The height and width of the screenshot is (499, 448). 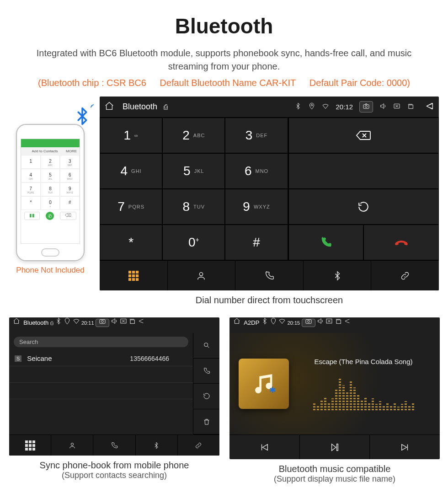 What do you see at coordinates (256, 242) in the screenshot?
I see `key-#: #` at bounding box center [256, 242].